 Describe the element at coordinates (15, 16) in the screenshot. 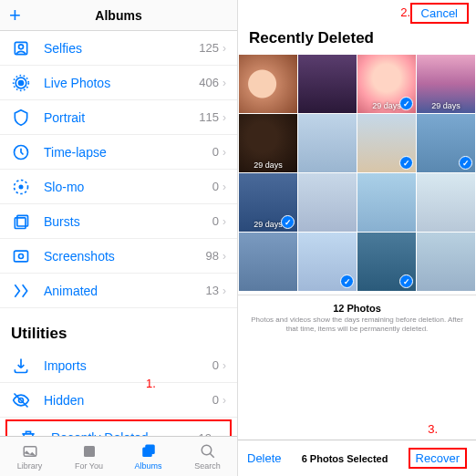

I see `add-album-button: +` at that location.